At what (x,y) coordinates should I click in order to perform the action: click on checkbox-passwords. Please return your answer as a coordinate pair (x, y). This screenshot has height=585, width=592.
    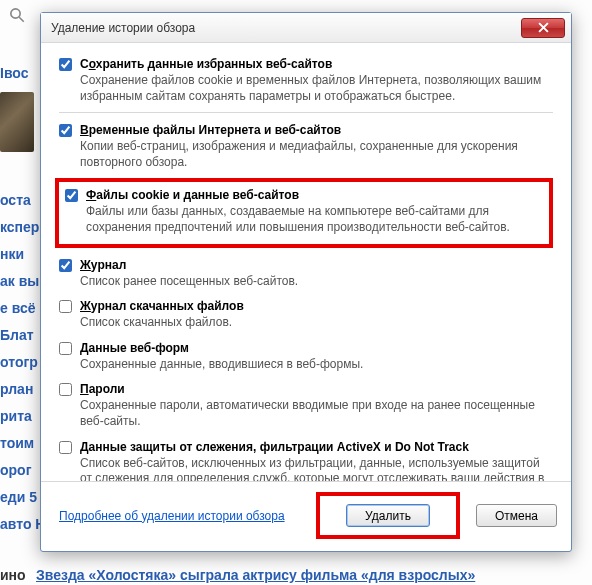
    Looking at the image, I should click on (66, 390).